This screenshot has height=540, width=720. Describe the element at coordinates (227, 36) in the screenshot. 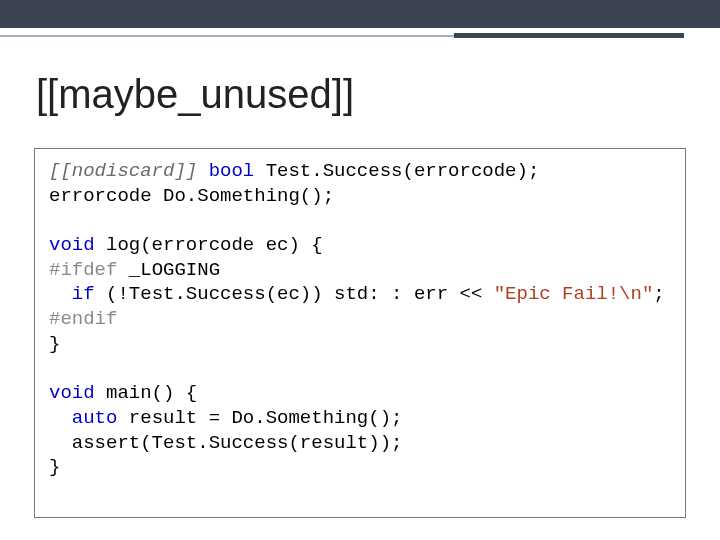

I see `accent-line-thin` at that location.